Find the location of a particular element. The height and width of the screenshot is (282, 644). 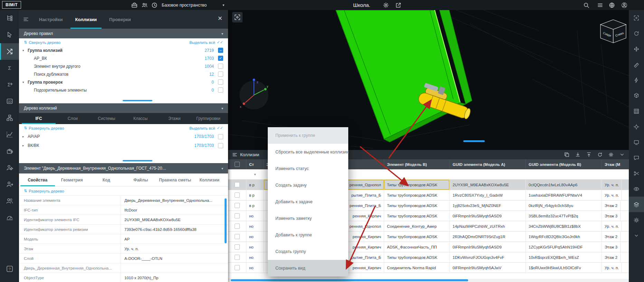

tab-Системы: Системы is located at coordinates (106, 119).